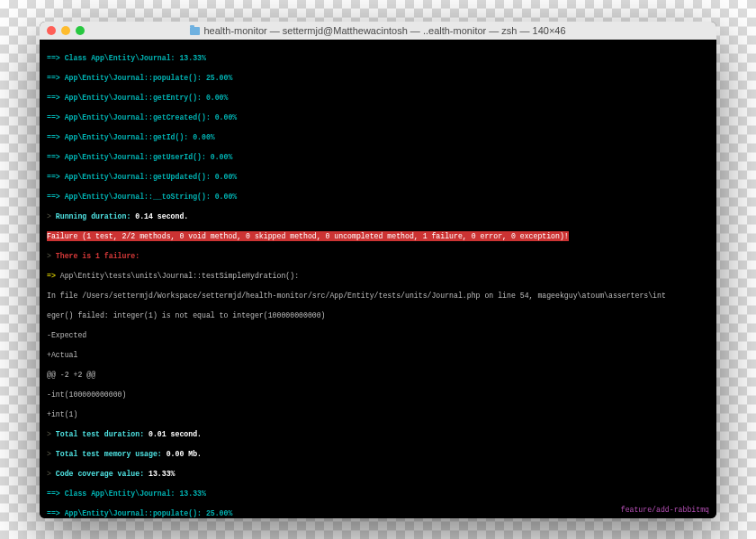  Describe the element at coordinates (80, 31) in the screenshot. I see `zoom-icon` at that location.